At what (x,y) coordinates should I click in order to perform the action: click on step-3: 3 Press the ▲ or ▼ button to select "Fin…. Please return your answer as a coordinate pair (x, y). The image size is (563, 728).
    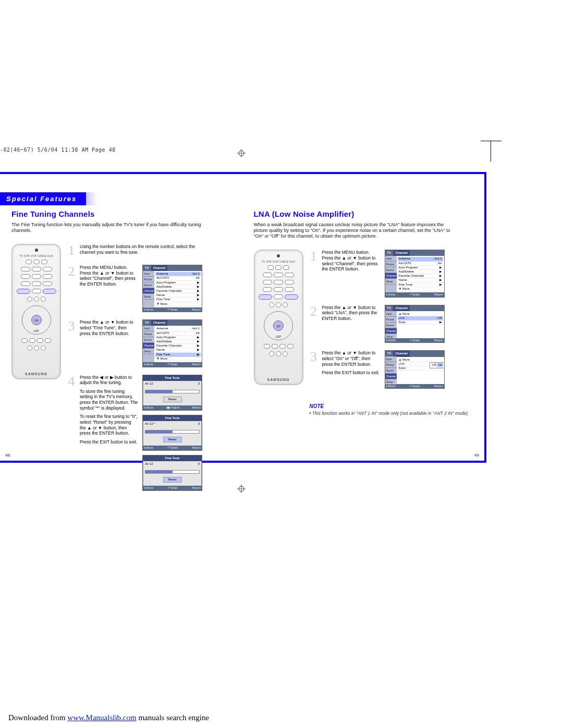
    Looking at the image, I should click on (150, 343).